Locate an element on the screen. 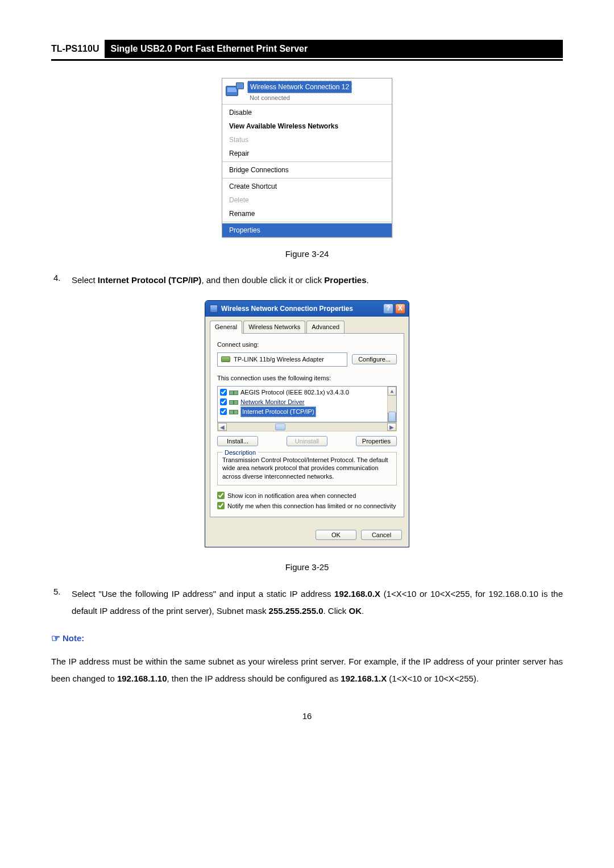 The image size is (614, 868). uses-items-label: This connection uses the following items… is located at coordinates (307, 379).